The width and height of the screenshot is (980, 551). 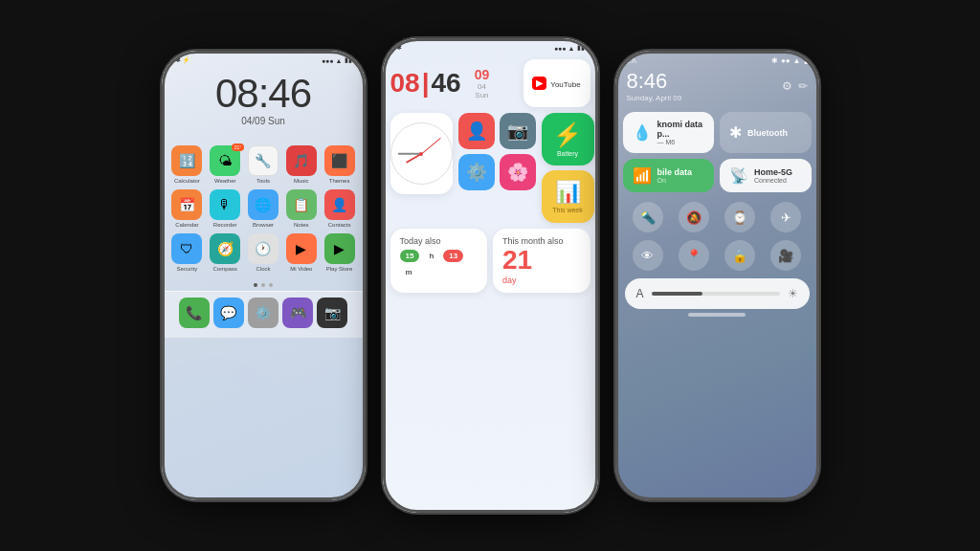 What do you see at coordinates (477, 172) in the screenshot?
I see `small-settings: ⚙️` at bounding box center [477, 172].